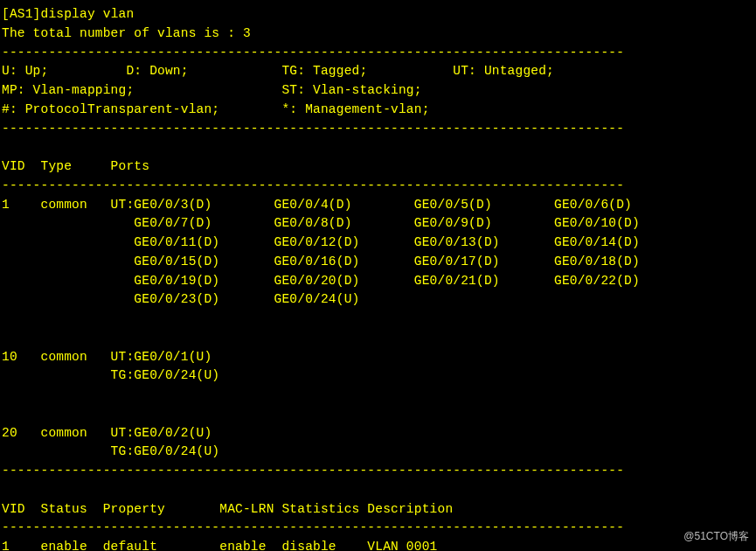 This screenshot has height=551, width=756. I want to click on legend-line-2: MP: Vlan-mapping; ST: Vlan-stacking;, so click(212, 90).